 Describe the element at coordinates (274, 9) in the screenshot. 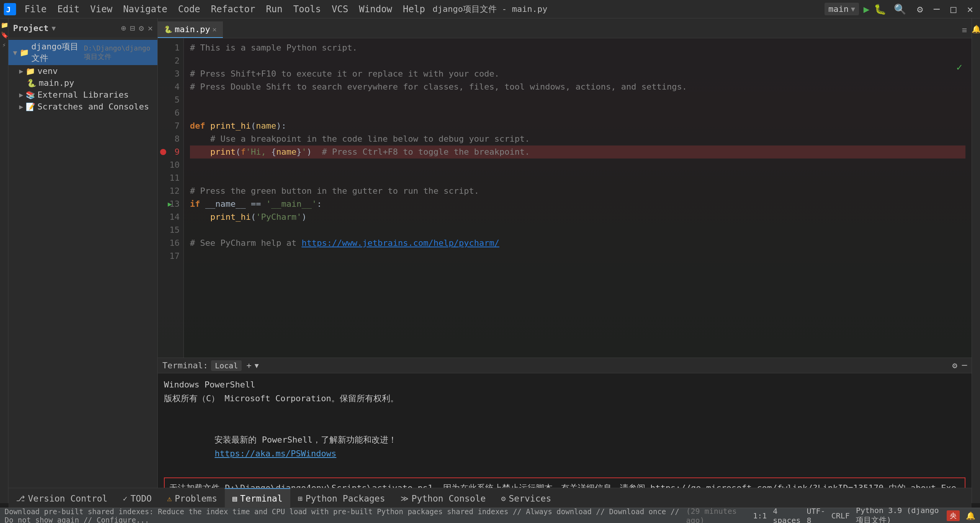

I see `menu-run: Run` at that location.